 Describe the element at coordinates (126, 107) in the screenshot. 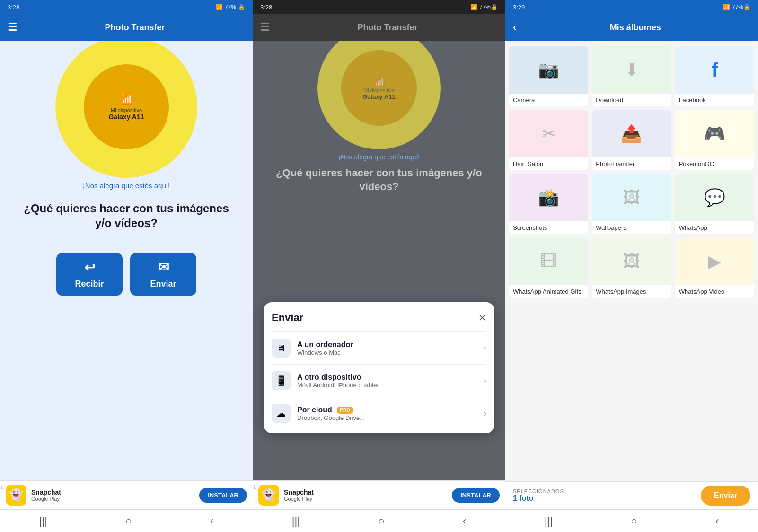

I see `circle-inner-1: 📶 Mi dispositivo Galaxy A11` at that location.